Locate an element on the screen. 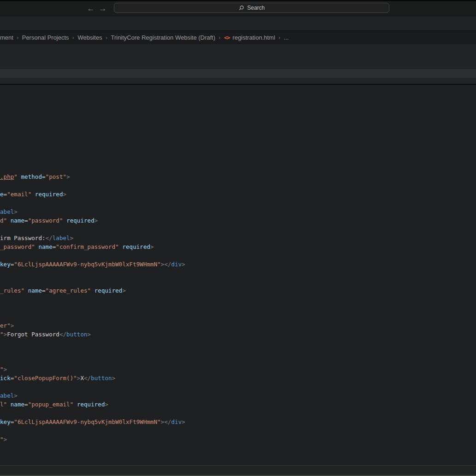 The width and height of the screenshot is (476, 476). breadcrumb-item-label: ment is located at coordinates (6, 38).